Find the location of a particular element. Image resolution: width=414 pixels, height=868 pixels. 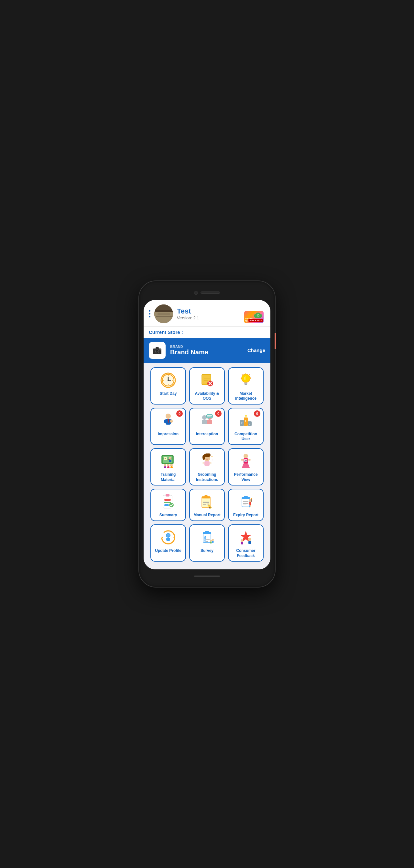

performance-icon is located at coordinates (246, 461).